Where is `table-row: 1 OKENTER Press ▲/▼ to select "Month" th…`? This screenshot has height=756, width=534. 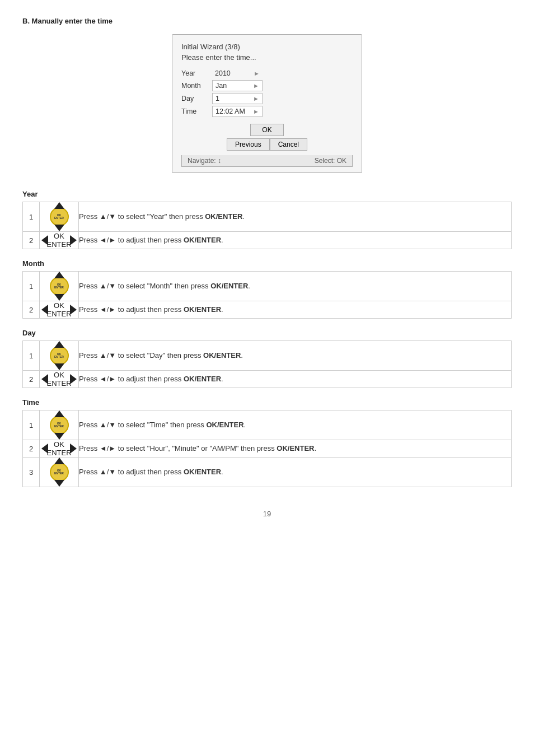 table-row: 1 OKENTER Press ▲/▼ to select "Month" th… is located at coordinates (268, 287).